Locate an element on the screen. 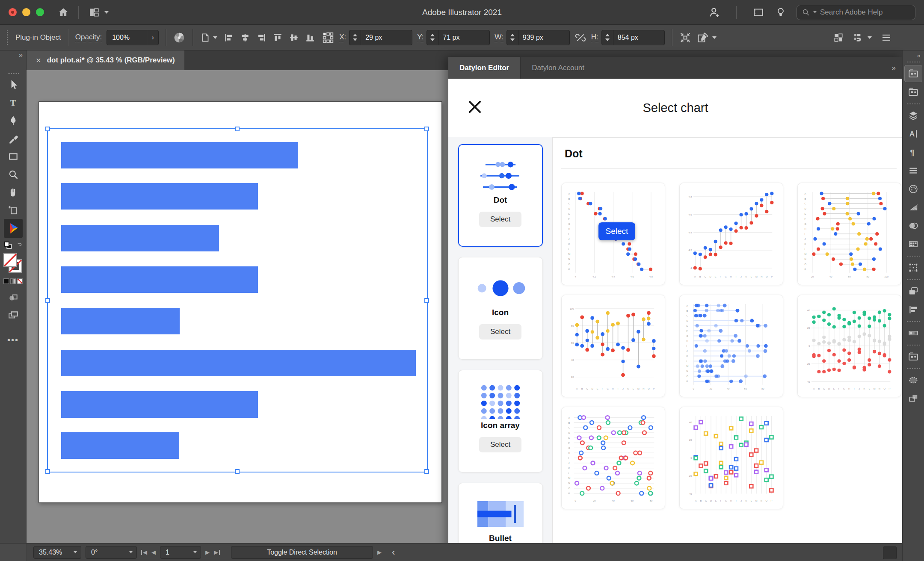  document-setup-icon is located at coordinates (209, 38).